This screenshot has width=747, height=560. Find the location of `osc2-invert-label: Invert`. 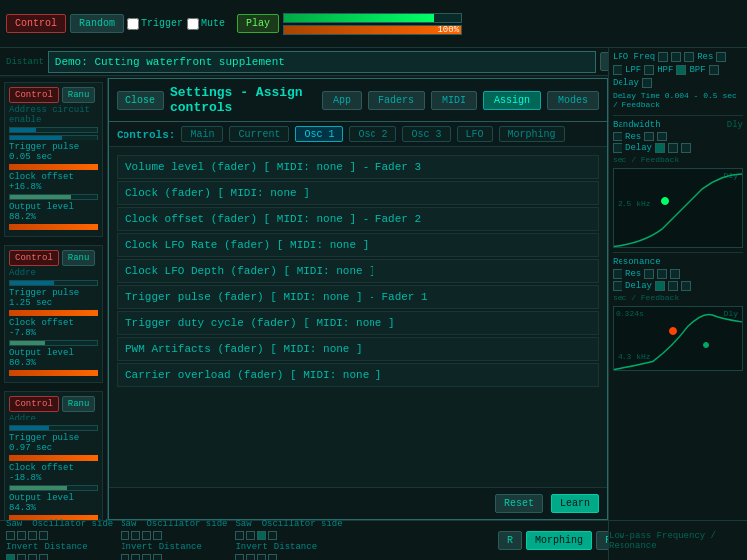

osc2-invert-label: Invert is located at coordinates (136, 547).